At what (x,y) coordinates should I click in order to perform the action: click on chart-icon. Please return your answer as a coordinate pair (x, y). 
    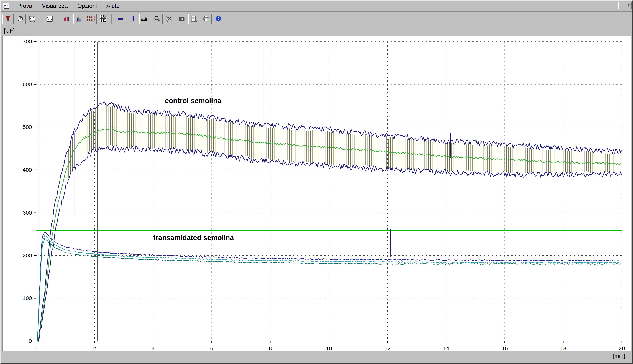
    Looking at the image, I should click on (50, 19).